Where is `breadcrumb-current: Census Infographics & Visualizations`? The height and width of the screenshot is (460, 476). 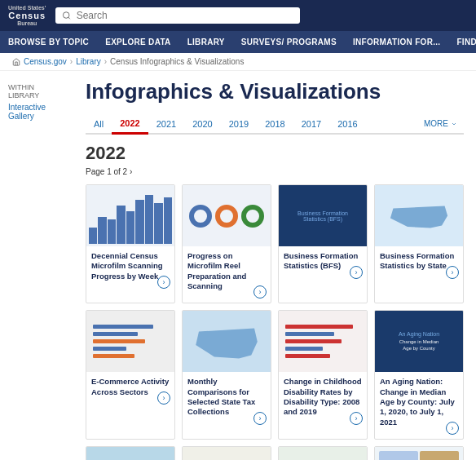 breadcrumb-current: Census Infographics & Visualizations is located at coordinates (177, 62).